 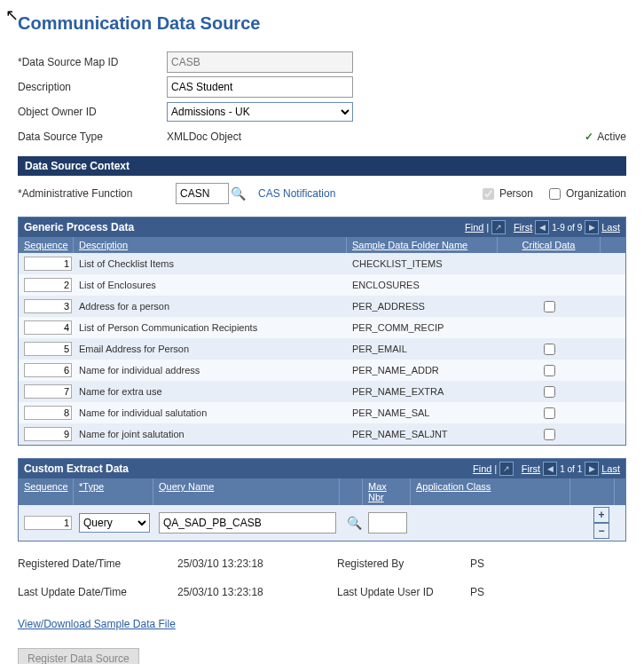 I want to click on register-data-source-button: Register Data Source, so click(x=78, y=656).